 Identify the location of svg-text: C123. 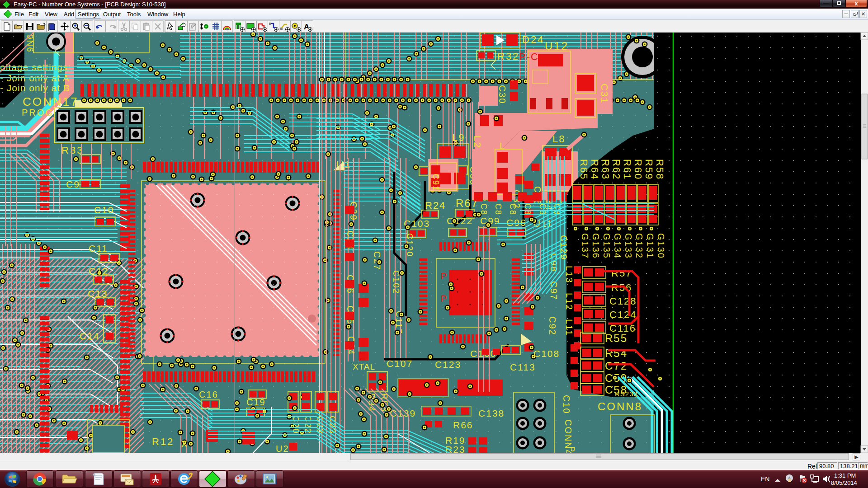
(448, 364).